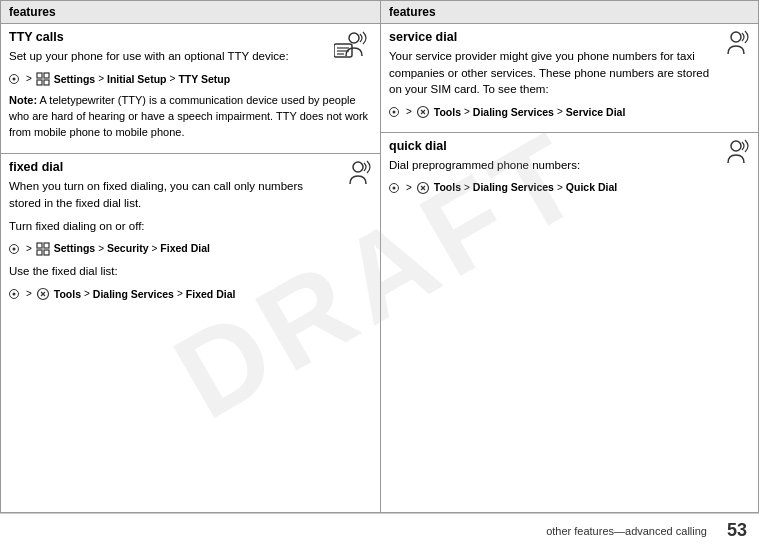 This screenshot has height=547, width=759. I want to click on nav-arrow13: >, so click(409, 188).